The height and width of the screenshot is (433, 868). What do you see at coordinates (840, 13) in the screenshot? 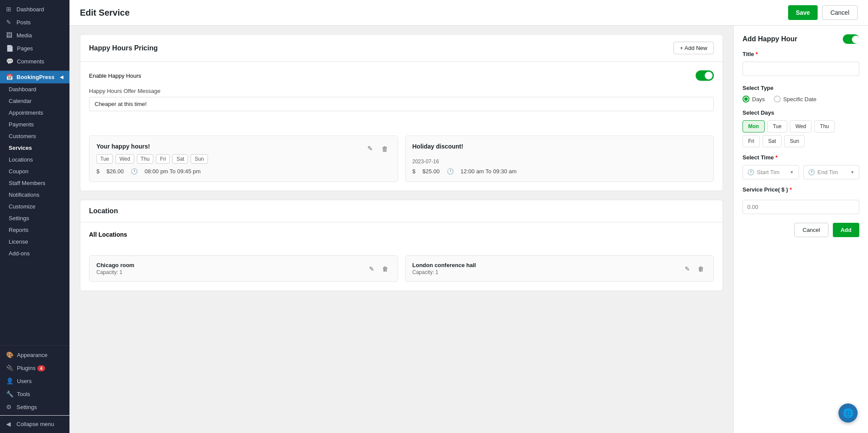
I see `cancel-button: Cancel` at bounding box center [840, 13].